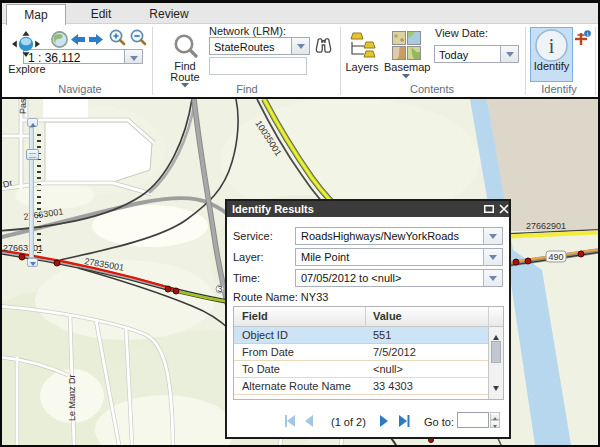  I want to click on svg-text: i, so click(552, 46).